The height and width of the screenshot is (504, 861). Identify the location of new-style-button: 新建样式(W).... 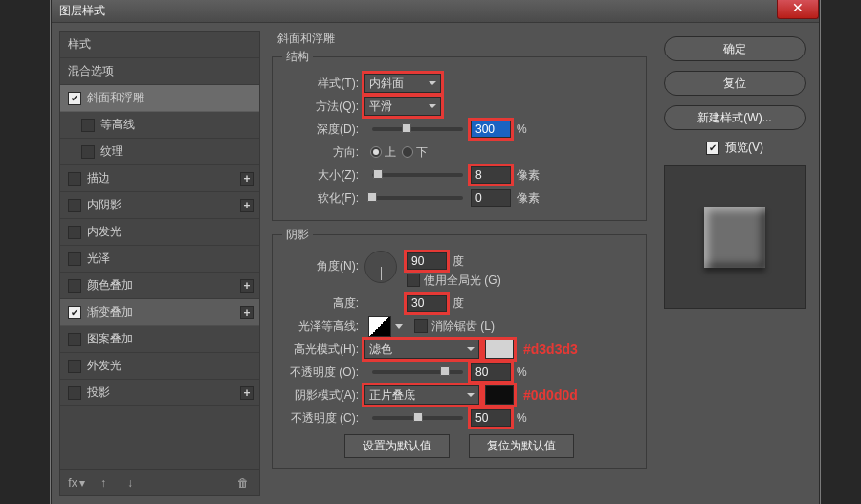
(735, 118).